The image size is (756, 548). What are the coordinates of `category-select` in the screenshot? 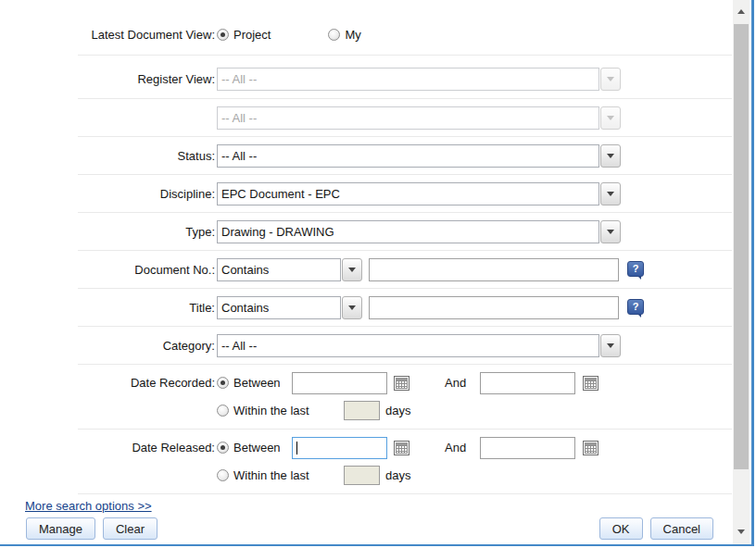 It's located at (419, 346).